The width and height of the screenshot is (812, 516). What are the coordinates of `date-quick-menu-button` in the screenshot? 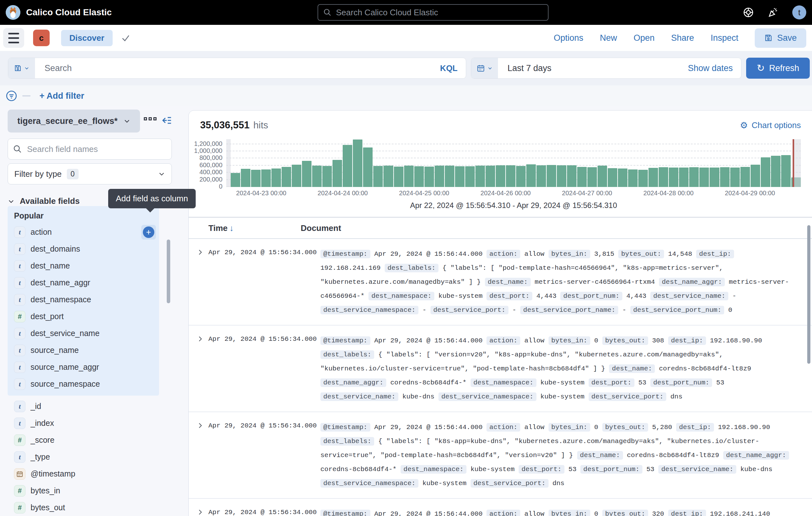 It's located at (485, 68).